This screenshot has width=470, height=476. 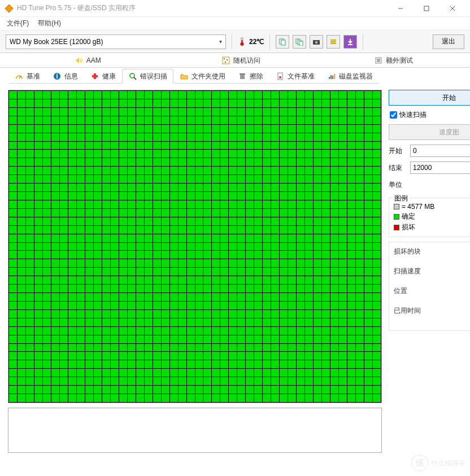 I want to click on tab-errorscan: 错误扫描, so click(x=148, y=76).